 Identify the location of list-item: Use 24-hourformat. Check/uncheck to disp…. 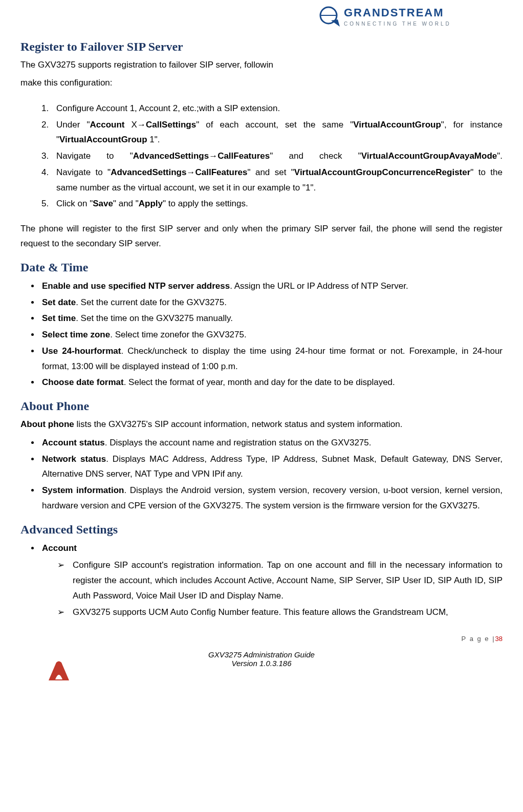
(271, 359).